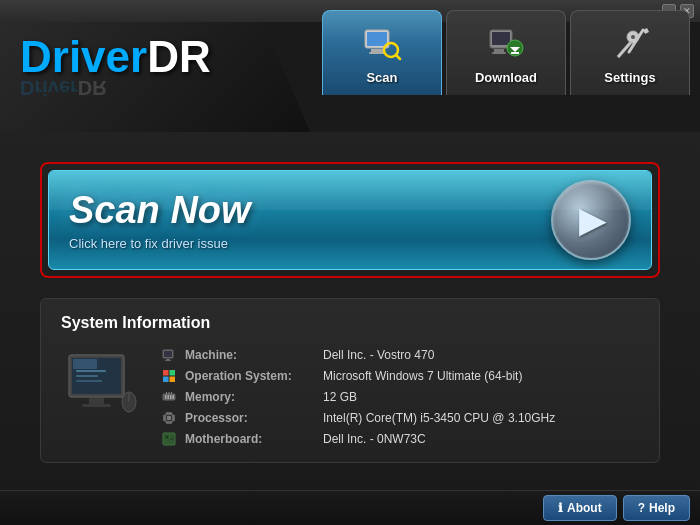 Image resolution: width=700 pixels, height=525 pixels. I want to click on arrow-right-icon: ▶, so click(593, 220).